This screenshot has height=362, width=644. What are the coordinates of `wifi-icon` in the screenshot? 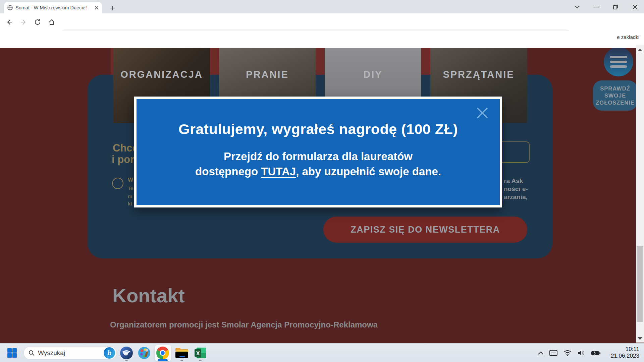 It's located at (568, 353).